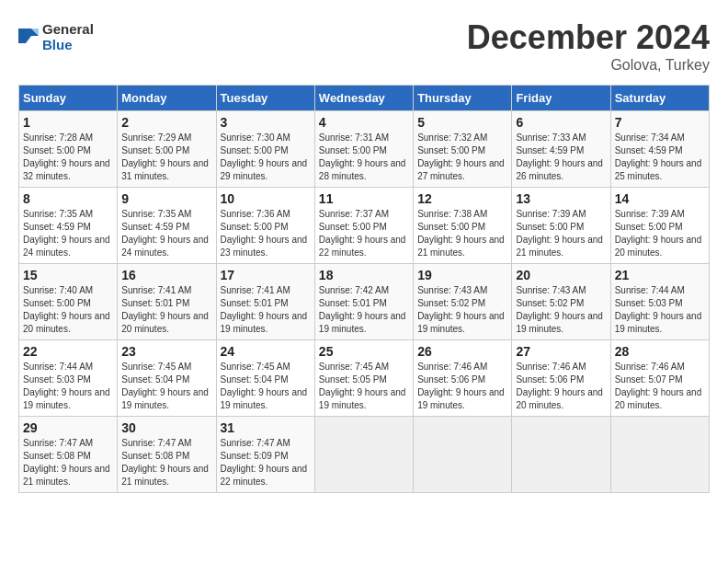 The height and width of the screenshot is (563, 728). Describe the element at coordinates (364, 226) in the screenshot. I see `calendar-week-2: 8Sunrise: 7:35 AMSunset: 4:59 PMDaylight…` at that location.